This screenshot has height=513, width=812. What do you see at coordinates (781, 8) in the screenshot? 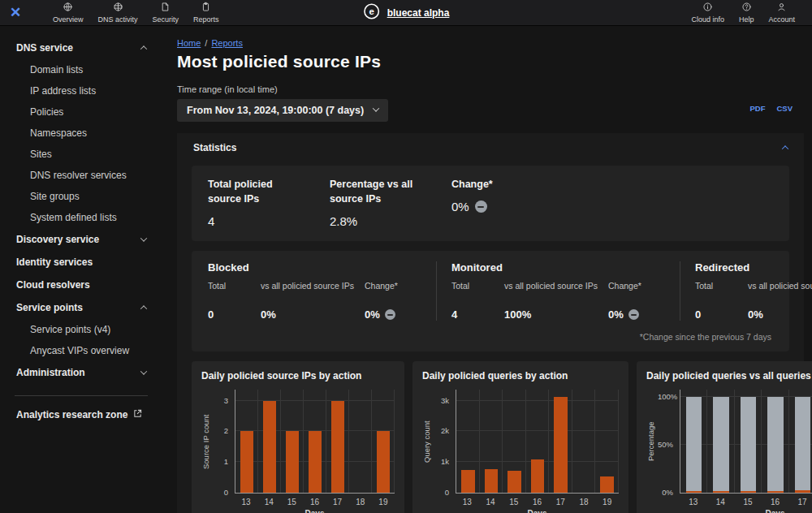
I see `account-icon` at bounding box center [781, 8].